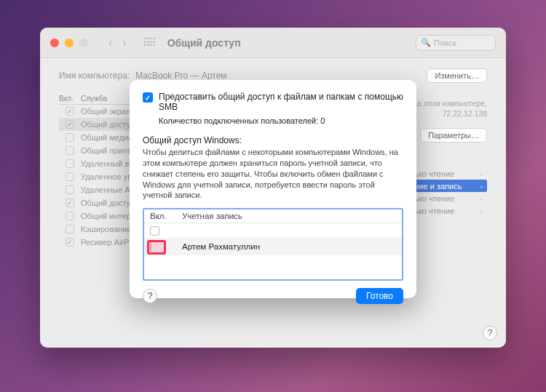 The image size is (546, 392). I want to click on acct-placeholder-row, so click(273, 231).